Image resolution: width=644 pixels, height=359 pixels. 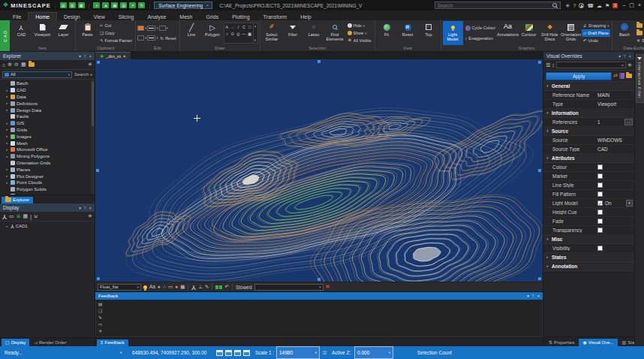 What do you see at coordinates (47, 84) in the screenshot?
I see `tree-item: Batch` at bounding box center [47, 84].